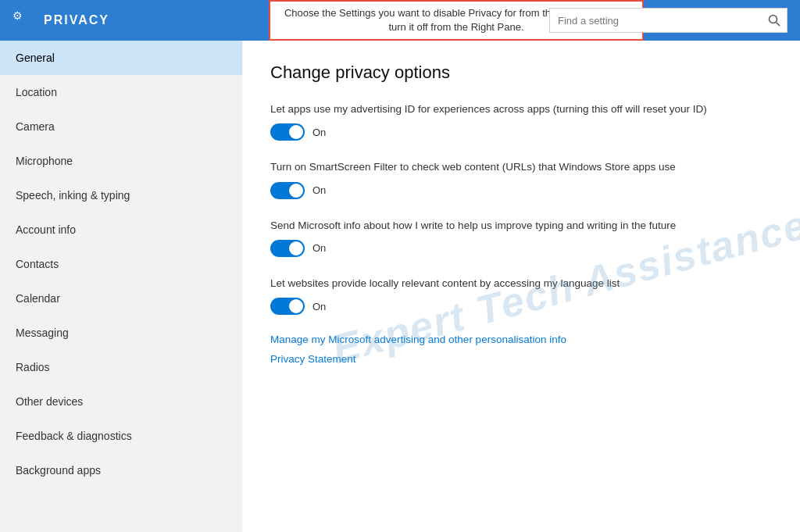 The image size is (800, 532). Describe the element at coordinates (121, 402) in the screenshot. I see `sidebar-item-other-devices: Other devices` at that location.